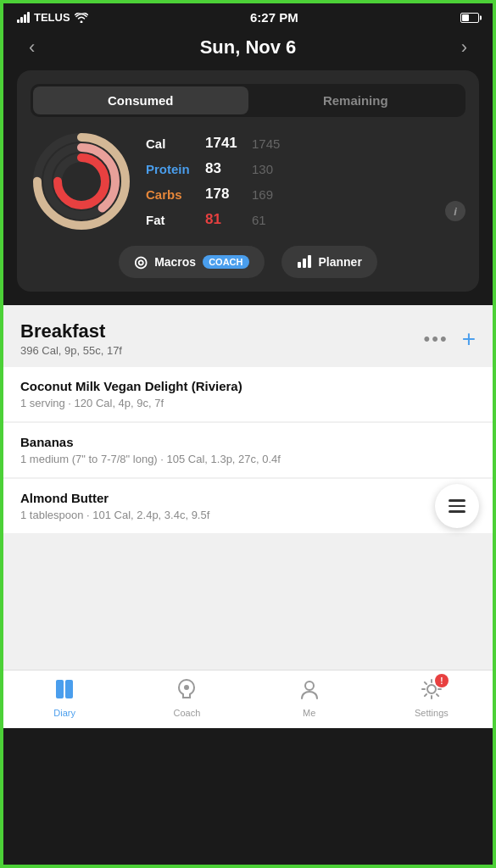  Describe the element at coordinates (64, 691) in the screenshot. I see `diary-icon-wrap` at that location.